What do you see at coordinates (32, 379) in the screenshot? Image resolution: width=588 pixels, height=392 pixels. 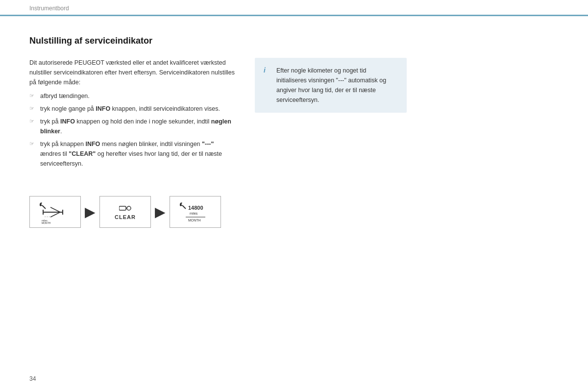 I see `page-number: 34` at bounding box center [32, 379].